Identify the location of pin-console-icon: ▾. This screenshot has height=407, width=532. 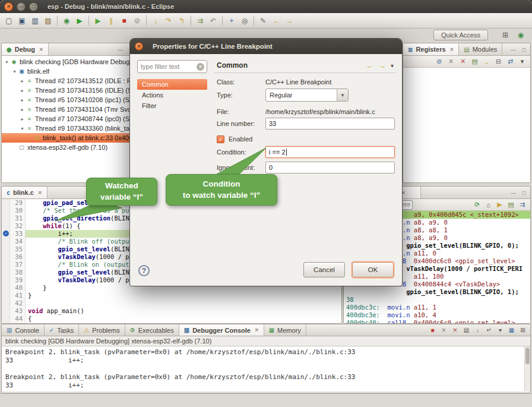
(500, 330).